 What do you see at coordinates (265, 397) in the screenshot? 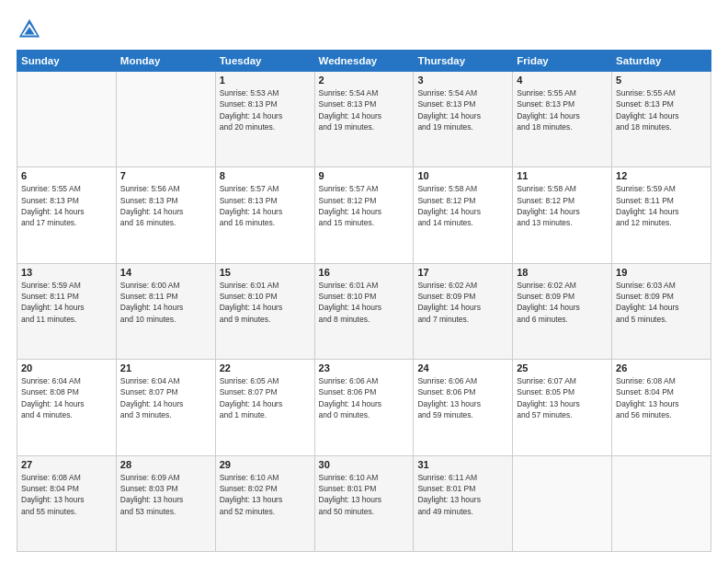
I see `day-info: Sunrise: 6:05 AM Sunset: 8:07 PM Dayligh…` at bounding box center [265, 397].